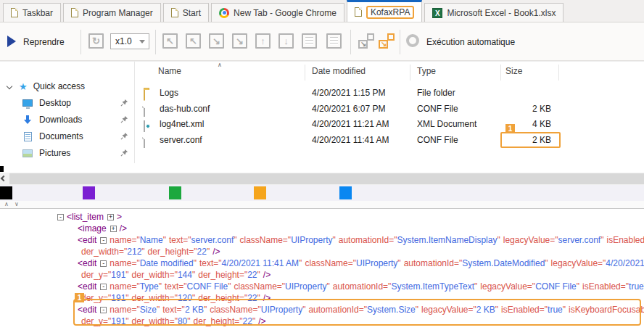 The width and height of the screenshot is (644, 330). I want to click on xml-text: 191, so click(118, 298).